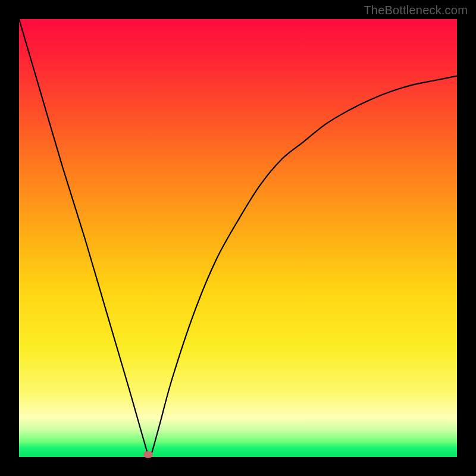  What do you see at coordinates (148, 455) in the screenshot?
I see `minimum-marker` at bounding box center [148, 455].